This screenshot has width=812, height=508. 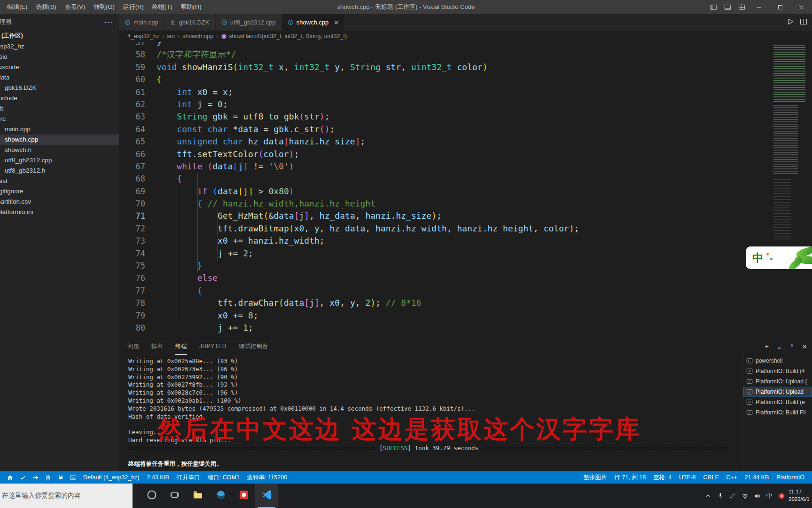 What do you see at coordinates (48, 477) in the screenshot?
I see `trash-icon` at bounding box center [48, 477].